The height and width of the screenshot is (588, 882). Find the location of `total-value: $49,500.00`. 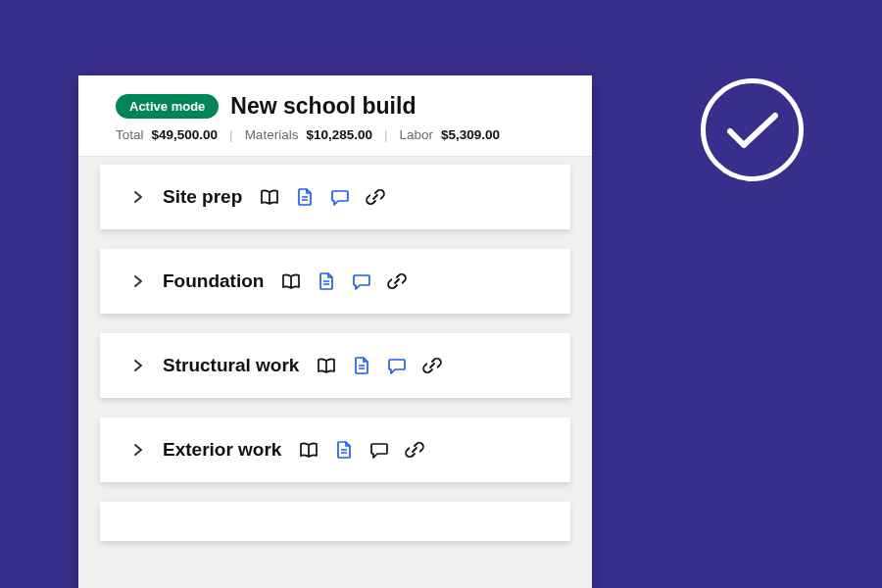

total-value: $49,500.00 is located at coordinates (185, 135).